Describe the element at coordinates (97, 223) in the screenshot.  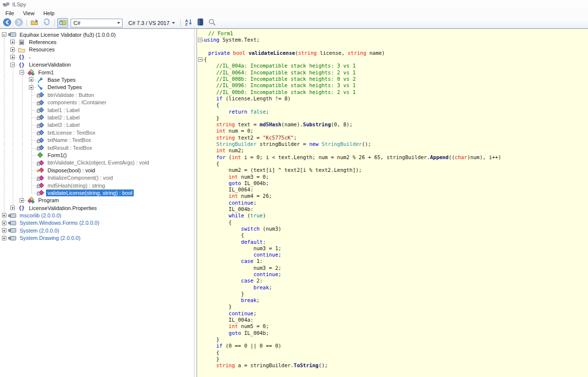
I see `tree-item-system-windows-forms-2-0-0-0: System.Windows.Forms (2.0.0.0)` at that location.